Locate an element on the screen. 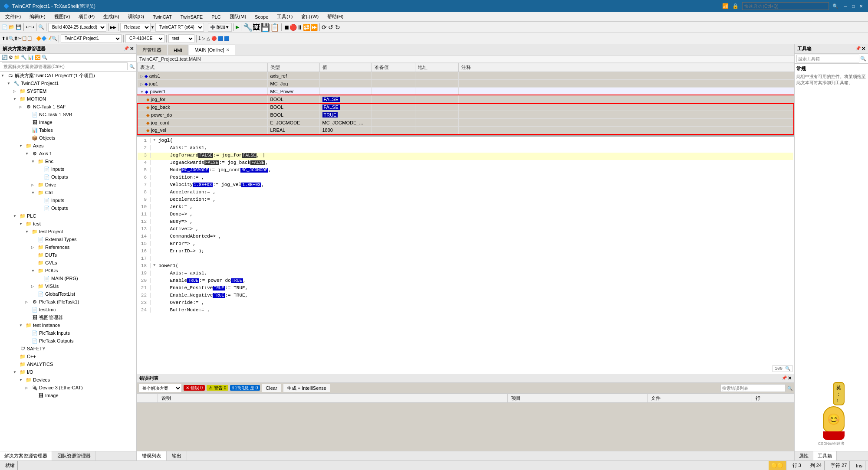 This screenshot has width=868, height=470. tree-safety: 🛡 SAFETY is located at coordinates (68, 349).